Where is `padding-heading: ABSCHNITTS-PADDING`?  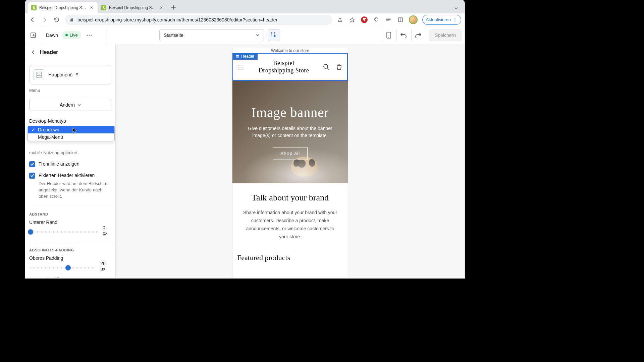
padding-heading: ABSCHNITTS-PADDING is located at coordinates (70, 250).